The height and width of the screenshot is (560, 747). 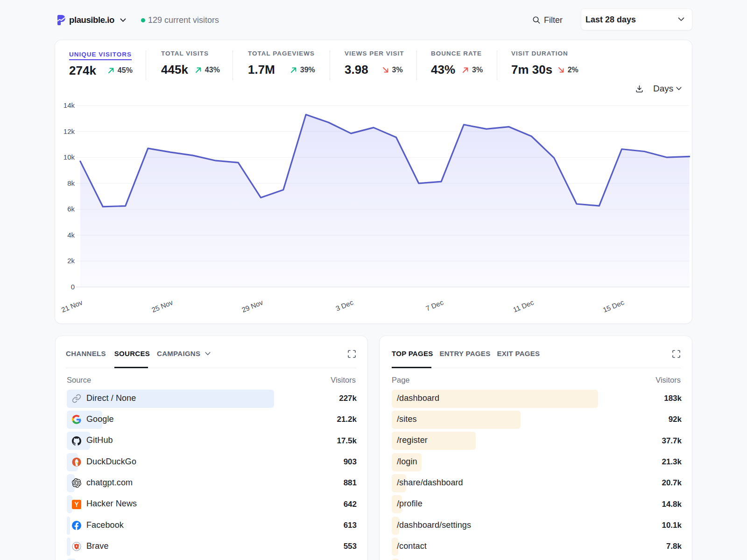 What do you see at coordinates (613, 306) in the screenshot?
I see `svg-text: 15 Dec` at bounding box center [613, 306].